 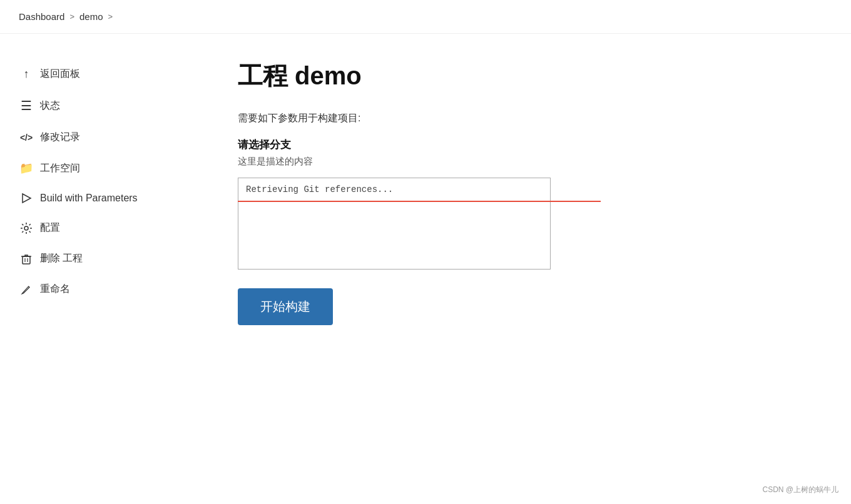 What do you see at coordinates (50, 106) in the screenshot?
I see `sidebar-item-status-label: 状态` at bounding box center [50, 106].